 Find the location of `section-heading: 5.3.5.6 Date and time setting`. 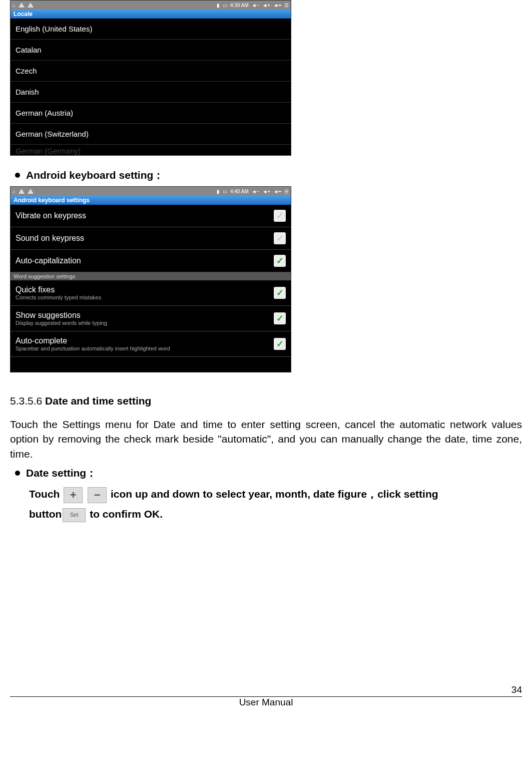

section-heading: 5.3.5.6 Date and time setting is located at coordinates (266, 401).